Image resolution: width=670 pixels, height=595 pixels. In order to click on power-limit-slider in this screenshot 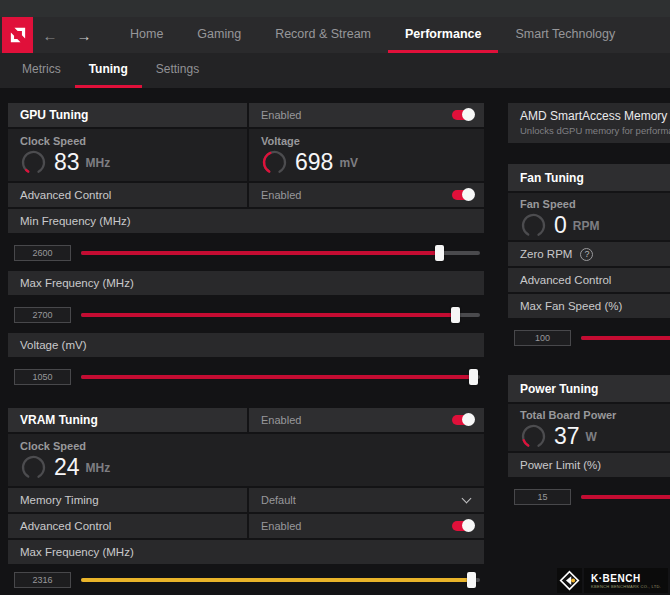, I will do `click(626, 497)`.